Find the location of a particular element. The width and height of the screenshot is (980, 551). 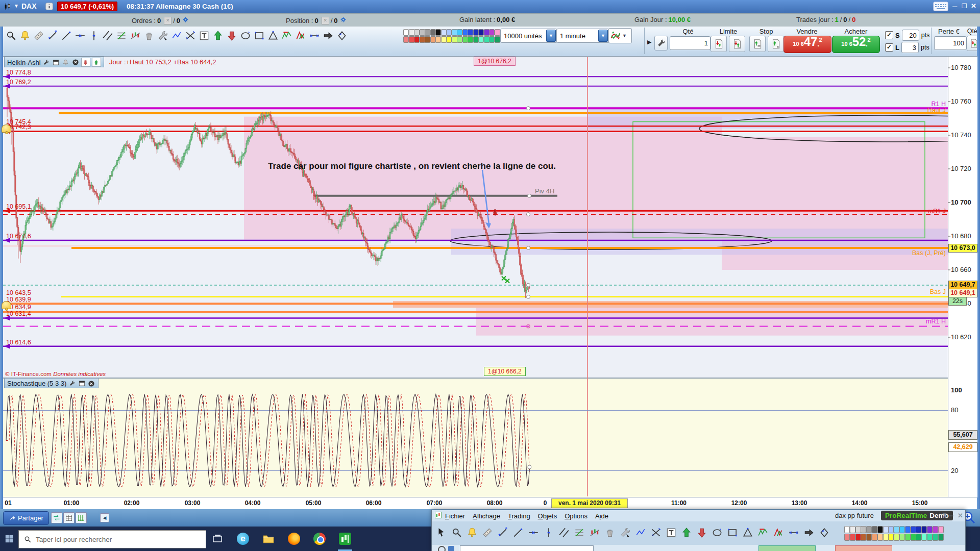

menu-fichier: Fichier is located at coordinates (455, 516).